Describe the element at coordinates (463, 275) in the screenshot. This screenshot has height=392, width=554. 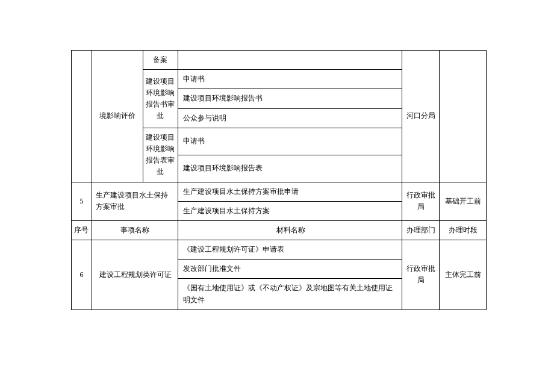
I see `cell-time-main-completion: 主体完工前` at that location.